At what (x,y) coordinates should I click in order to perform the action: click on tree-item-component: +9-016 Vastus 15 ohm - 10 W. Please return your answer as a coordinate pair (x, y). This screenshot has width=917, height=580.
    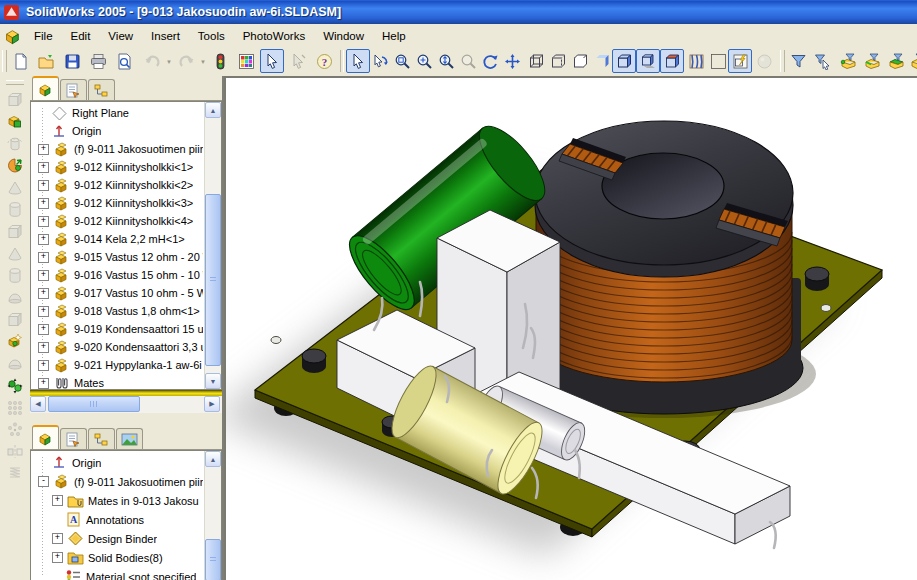
    Looking at the image, I should click on (118, 275).